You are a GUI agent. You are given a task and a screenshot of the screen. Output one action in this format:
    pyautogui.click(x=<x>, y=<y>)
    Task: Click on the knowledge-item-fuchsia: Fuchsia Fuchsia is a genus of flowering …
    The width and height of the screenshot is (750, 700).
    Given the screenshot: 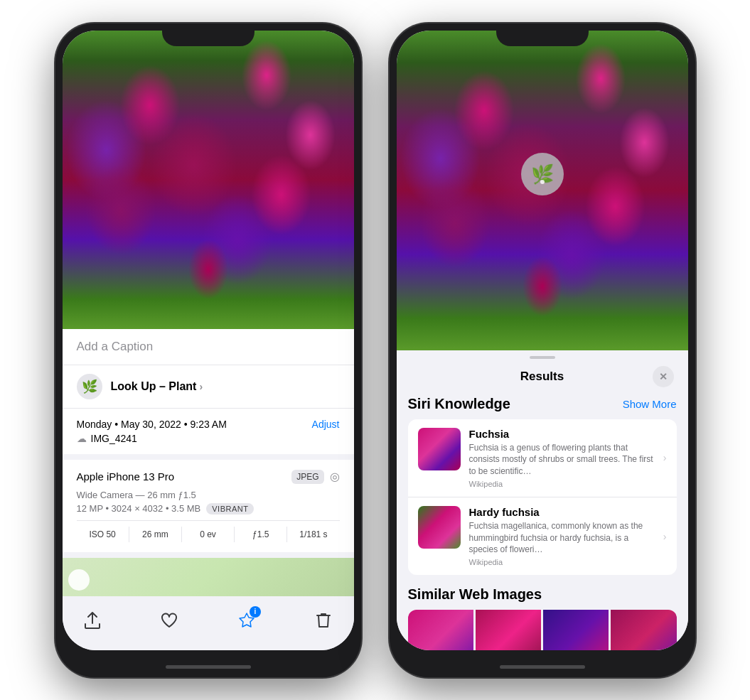 What is the action you would take?
    pyautogui.click(x=542, y=458)
    